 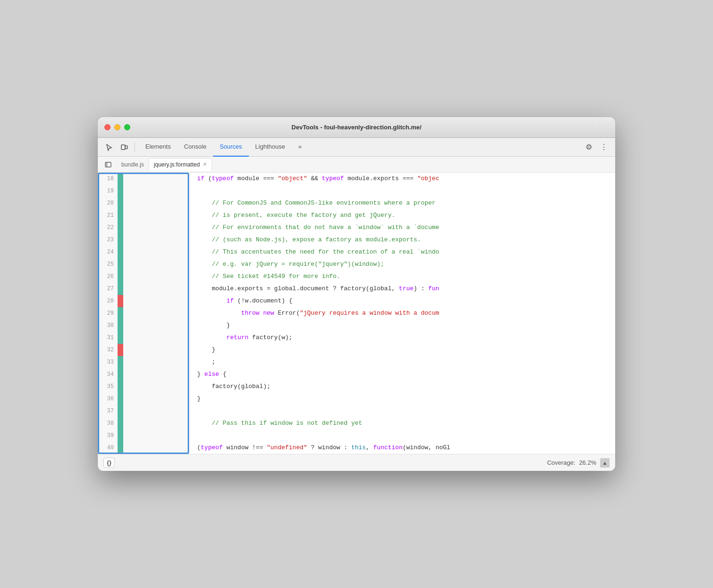 I want to click on code-line-30: }, so click(x=403, y=326).